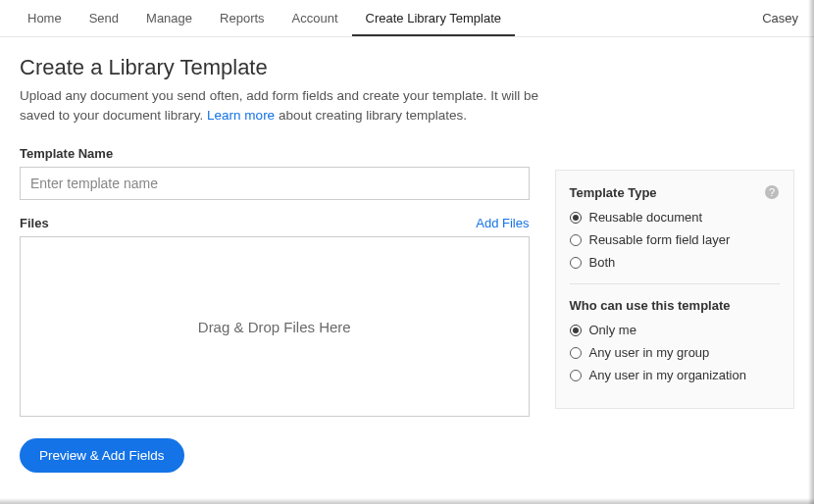 Image resolution: width=814 pixels, height=504 pixels. I want to click on template-type-title: Template Type, so click(614, 192).